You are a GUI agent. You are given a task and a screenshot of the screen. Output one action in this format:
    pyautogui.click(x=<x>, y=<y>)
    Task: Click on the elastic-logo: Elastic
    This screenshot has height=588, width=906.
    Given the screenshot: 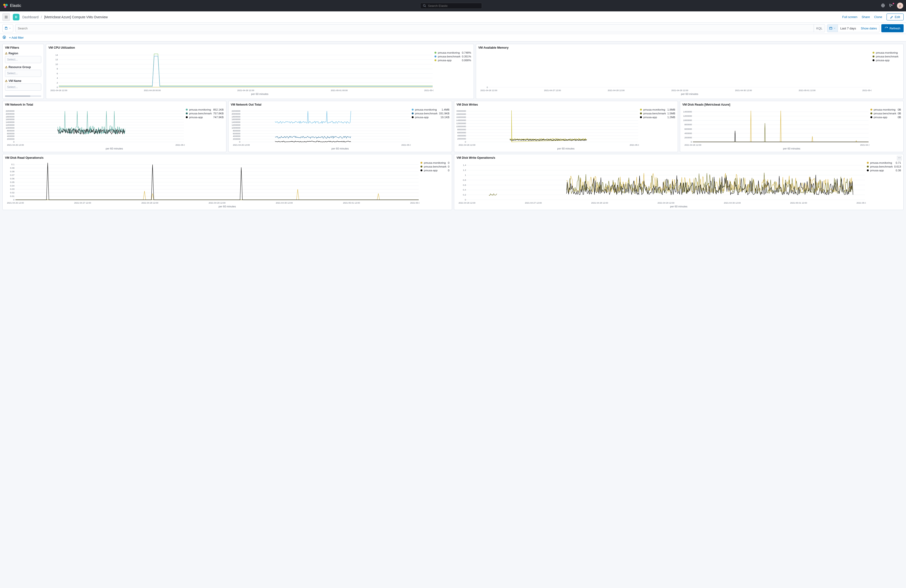 What is the action you would take?
    pyautogui.click(x=12, y=6)
    